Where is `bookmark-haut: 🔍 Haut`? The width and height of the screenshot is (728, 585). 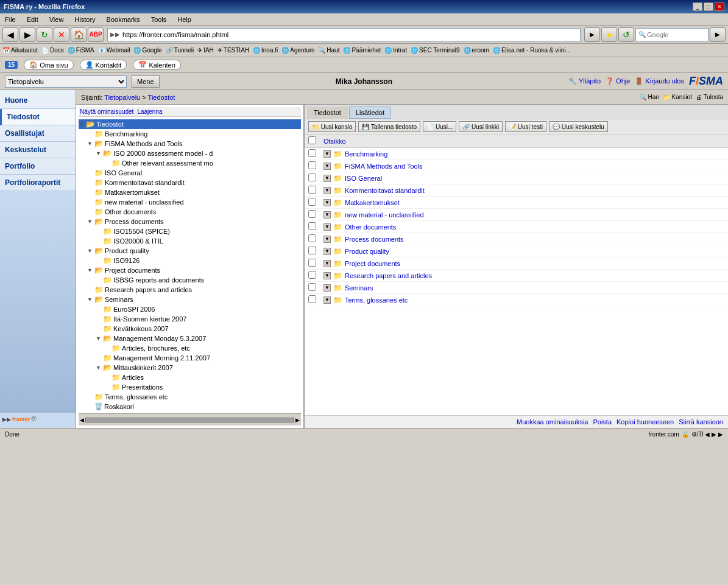 bookmark-haut: 🔍 Haut is located at coordinates (329, 50).